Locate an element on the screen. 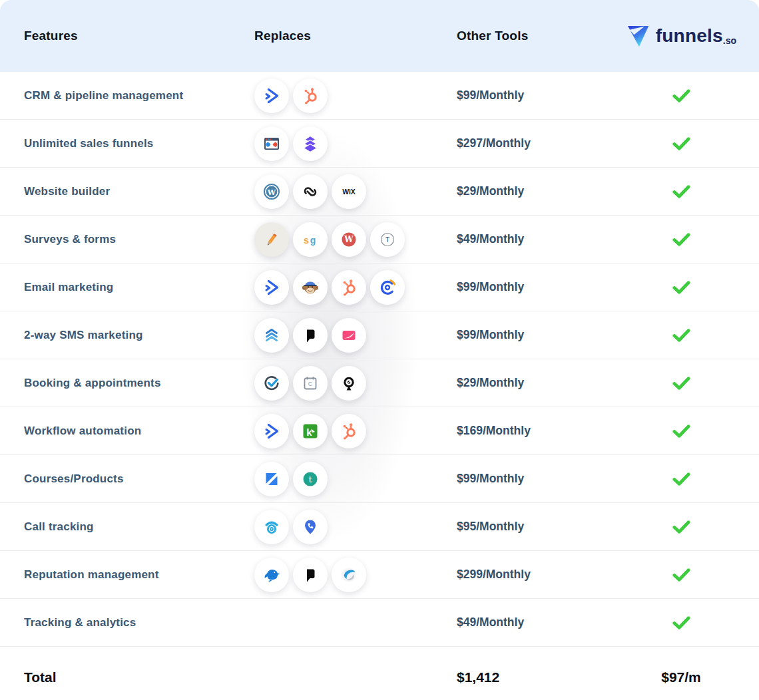 The height and width of the screenshot is (700, 759). pink-envelope-icon is located at coordinates (349, 335).